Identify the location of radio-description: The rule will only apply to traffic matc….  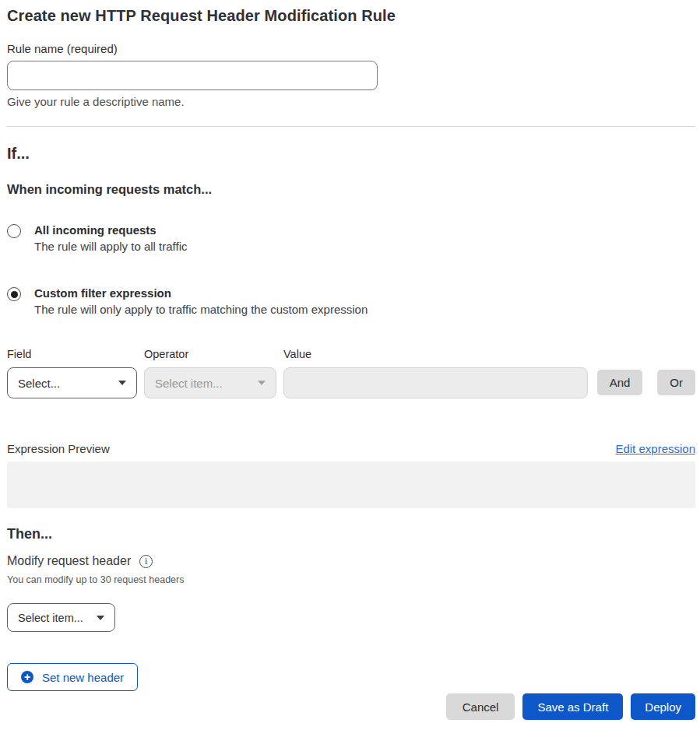
(201, 310).